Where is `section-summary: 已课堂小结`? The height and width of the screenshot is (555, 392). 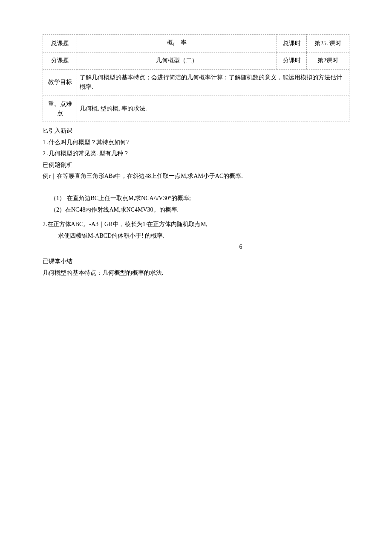 section-summary: 已课堂小结 is located at coordinates (196, 262).